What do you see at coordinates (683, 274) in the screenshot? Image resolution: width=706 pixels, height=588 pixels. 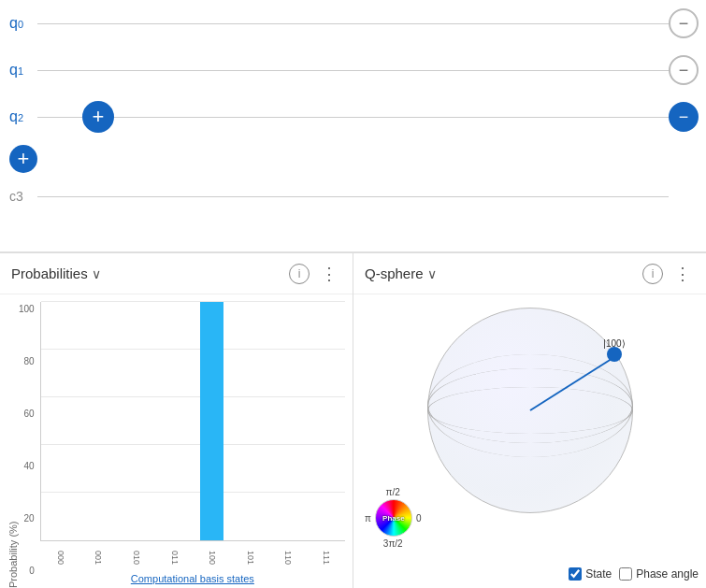 I see `qsphere-more-icon: ⋮` at bounding box center [683, 274].